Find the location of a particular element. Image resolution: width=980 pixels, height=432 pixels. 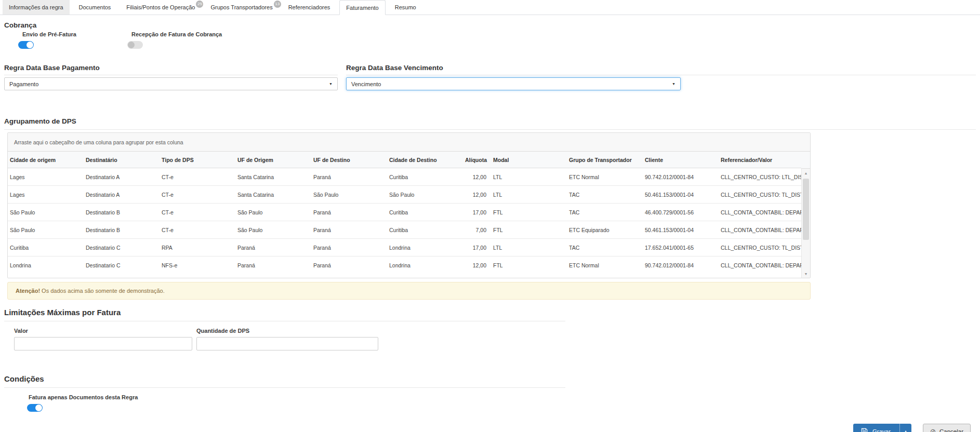

valor-input is located at coordinates (103, 344).